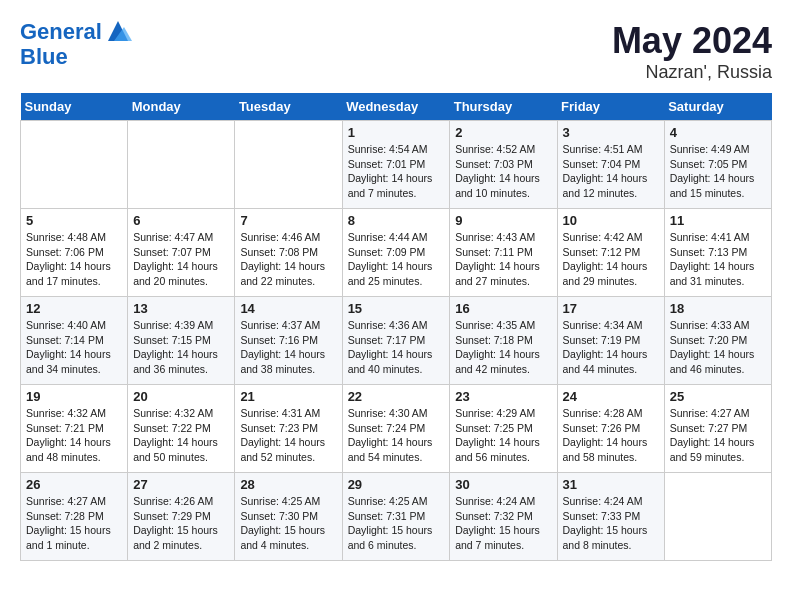 The width and height of the screenshot is (792, 612). What do you see at coordinates (396, 429) in the screenshot?
I see `calendar-cell: 22Sunrise: 4:30 AM Sunset: 7:24 PM Dayli…` at bounding box center [396, 429].